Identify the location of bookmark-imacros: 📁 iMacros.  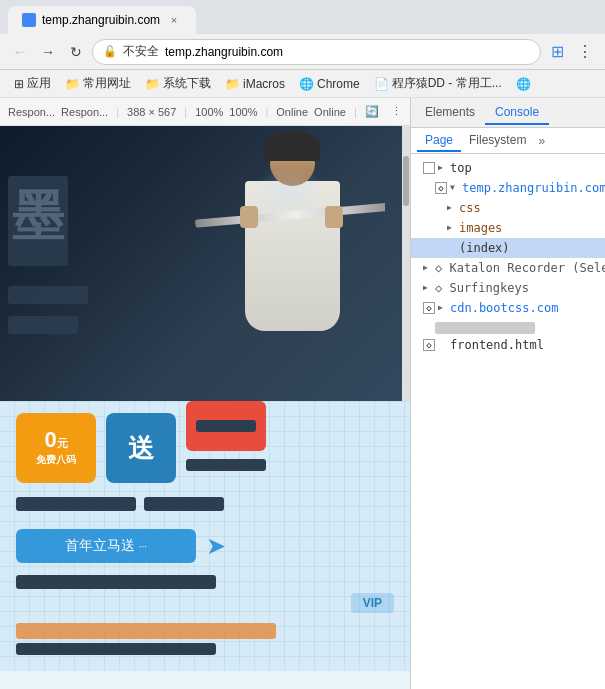
(255, 84).